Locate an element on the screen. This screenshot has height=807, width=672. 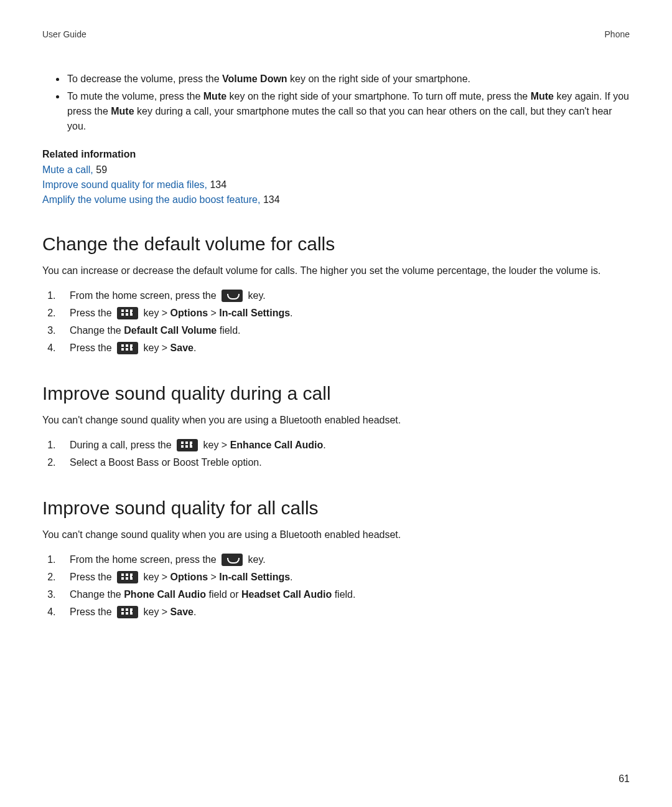
section-heading: Change the default volume for calls is located at coordinates (336, 244).